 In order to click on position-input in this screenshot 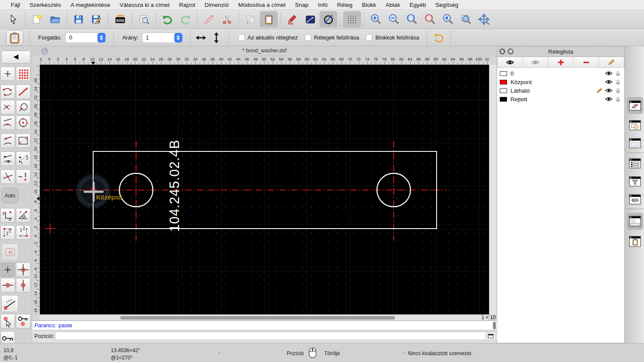, I will do `click(285, 336)`.